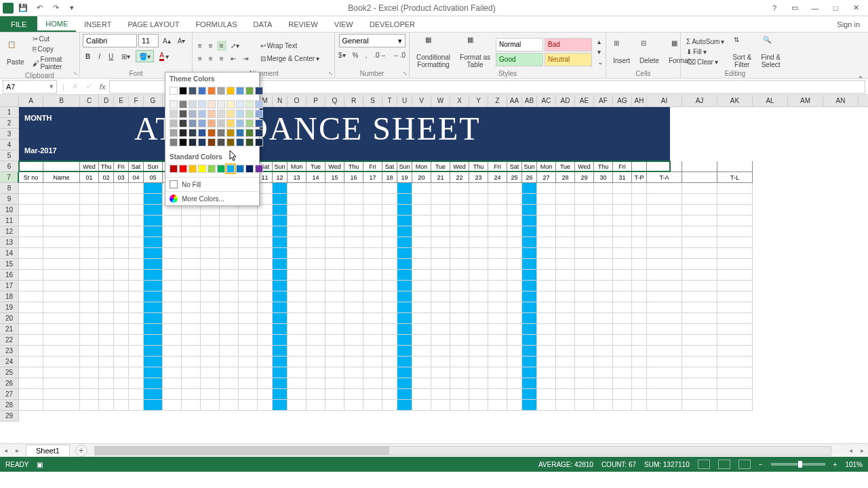 This screenshot has height=488, width=868. Describe the element at coordinates (126, 56) in the screenshot. I see `borders-button: ⊞▾` at that location.